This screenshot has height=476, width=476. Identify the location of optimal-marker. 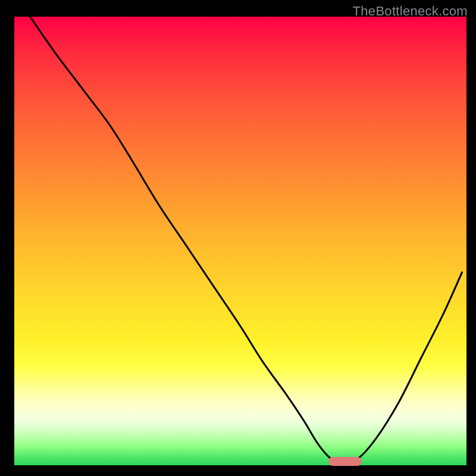
(345, 462).